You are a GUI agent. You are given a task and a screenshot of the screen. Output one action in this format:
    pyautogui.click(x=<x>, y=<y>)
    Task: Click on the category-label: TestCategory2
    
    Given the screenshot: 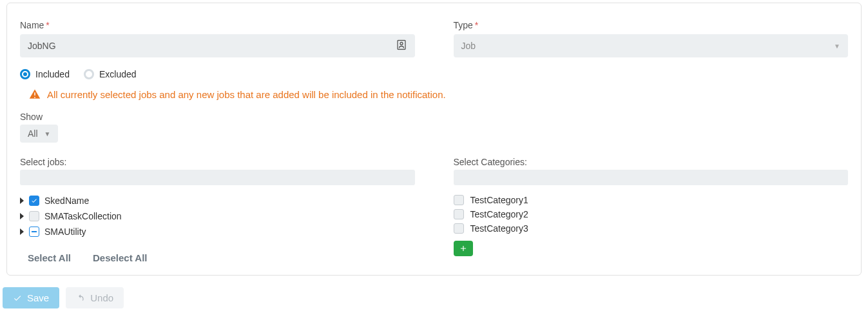 What is the action you would take?
    pyautogui.click(x=499, y=214)
    